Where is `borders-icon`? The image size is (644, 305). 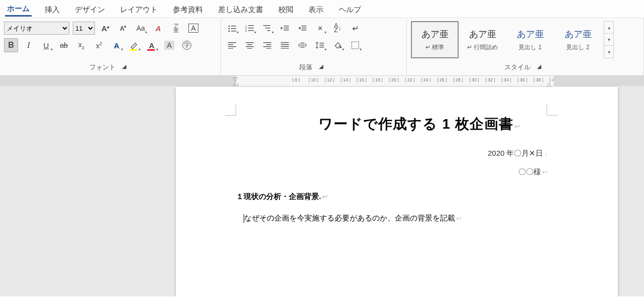
borders-icon is located at coordinates (355, 45).